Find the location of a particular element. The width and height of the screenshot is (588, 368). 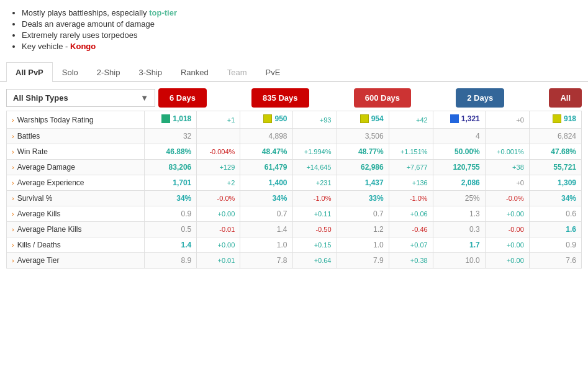

period-835days-button: 835 Days is located at coordinates (280, 98).